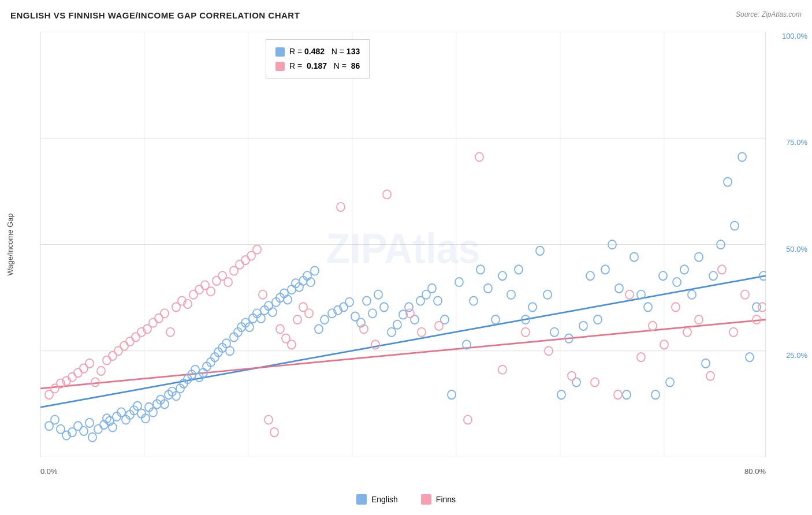  I want to click on y-axis-labels: 100.0% 75.0% 50.0% 25.0%, so click(795, 245).